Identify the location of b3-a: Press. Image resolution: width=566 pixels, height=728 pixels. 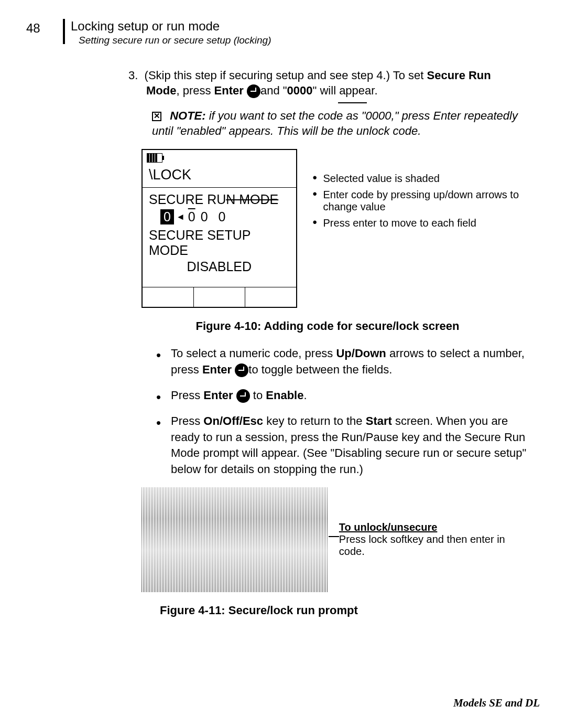
(187, 421).